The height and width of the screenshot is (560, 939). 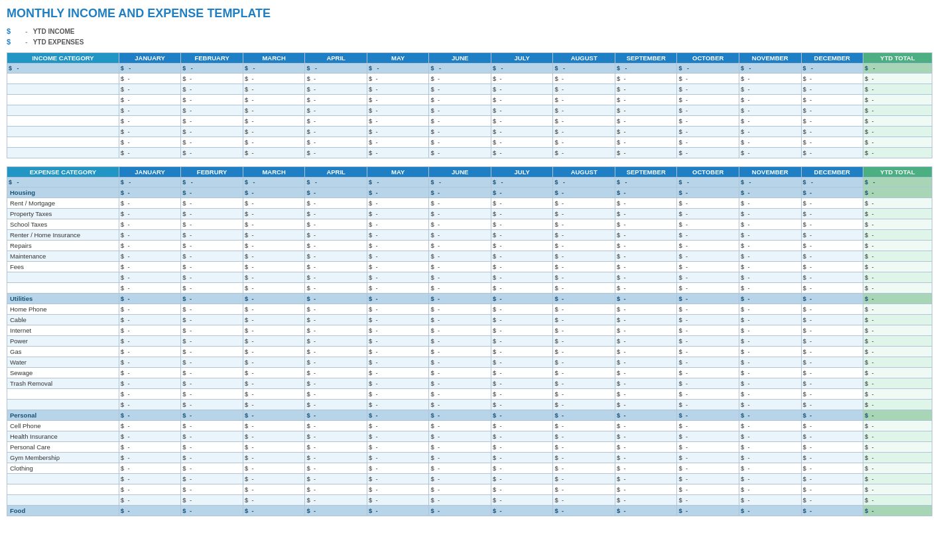 What do you see at coordinates (64, 341) in the screenshot?
I see `expense-item-name: Power` at bounding box center [64, 341].